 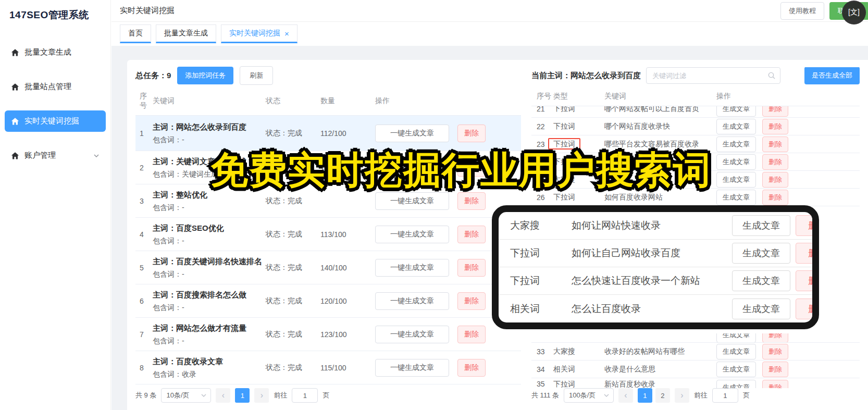 I want to click on keyword-type-text: 下拉词, so click(x=564, y=197).